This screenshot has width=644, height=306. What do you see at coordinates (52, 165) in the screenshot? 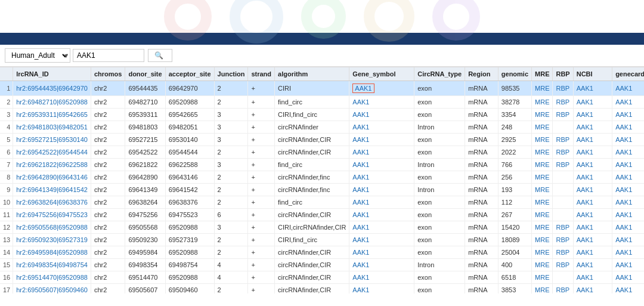
I see `lrcrna-id-link: hr2:69621822|69622588` at bounding box center [52, 165].